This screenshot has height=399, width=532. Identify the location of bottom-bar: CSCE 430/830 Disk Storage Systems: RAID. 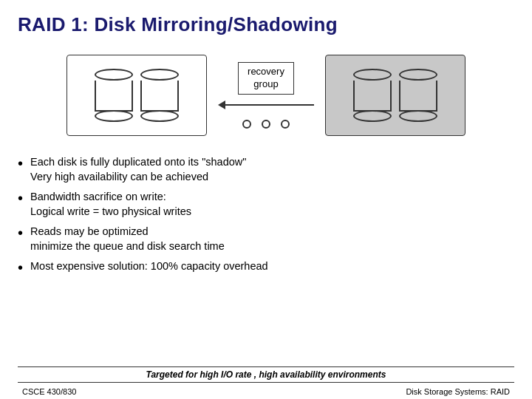
(266, 392).